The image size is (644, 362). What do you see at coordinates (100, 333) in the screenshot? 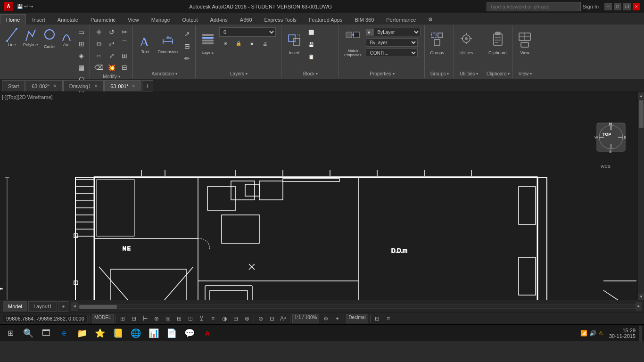
I see `taskbar-store: ⭐` at bounding box center [100, 333].